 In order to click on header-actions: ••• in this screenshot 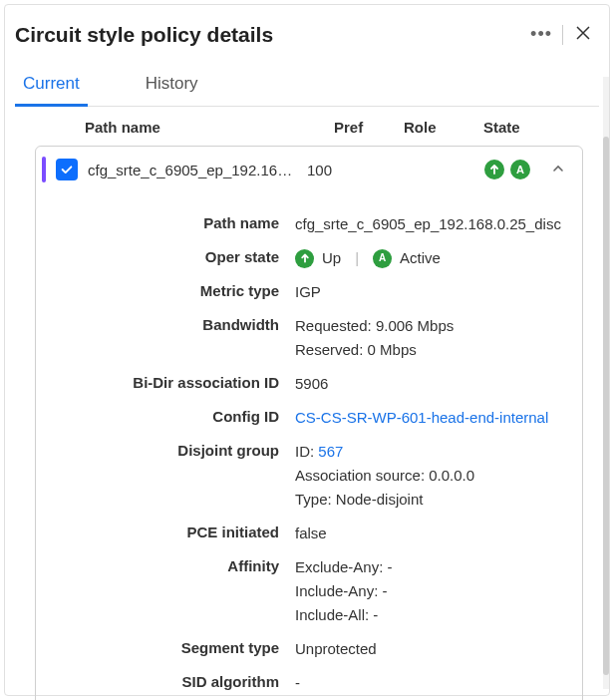, I will do `click(562, 34)`.